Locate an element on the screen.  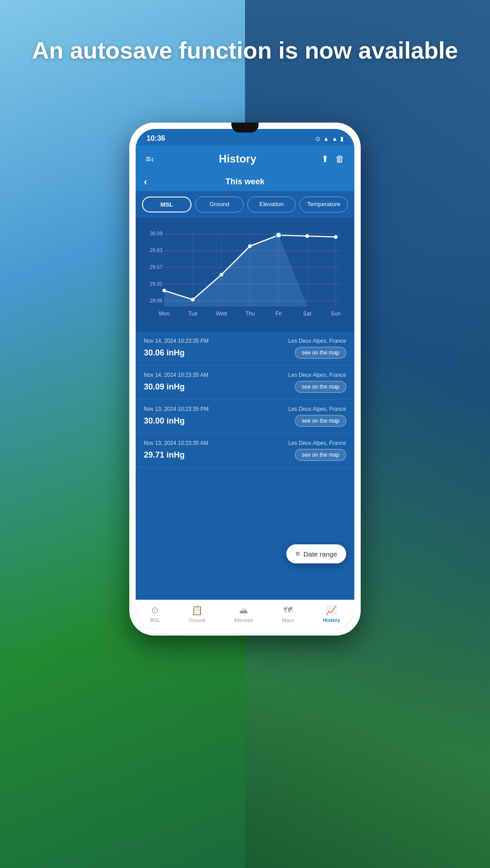
data-item-value: 30.09 inHg is located at coordinates (164, 387).